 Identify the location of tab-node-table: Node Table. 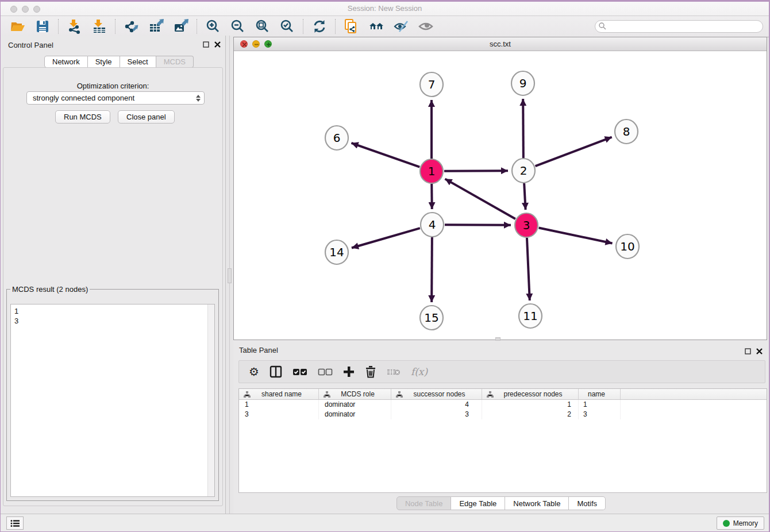
(424, 503).